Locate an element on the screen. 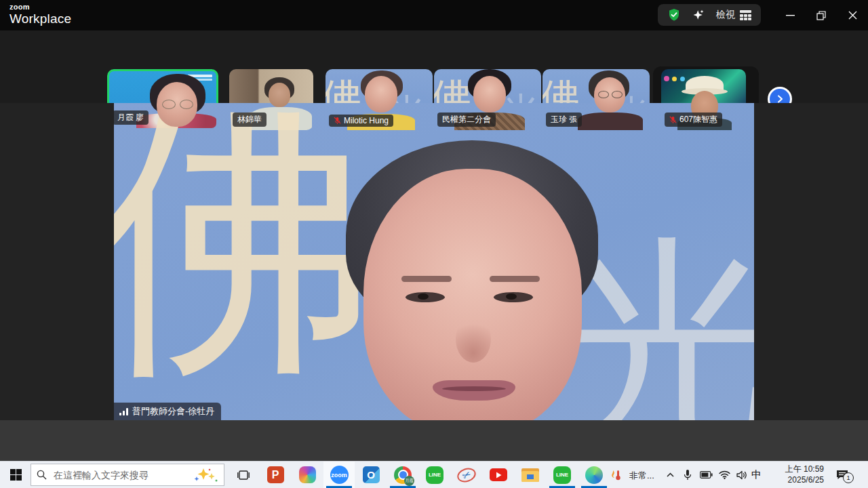 The height and width of the screenshot is (488, 868). speaker-name: 普門教師分會-徐牡丹 is located at coordinates (174, 411).